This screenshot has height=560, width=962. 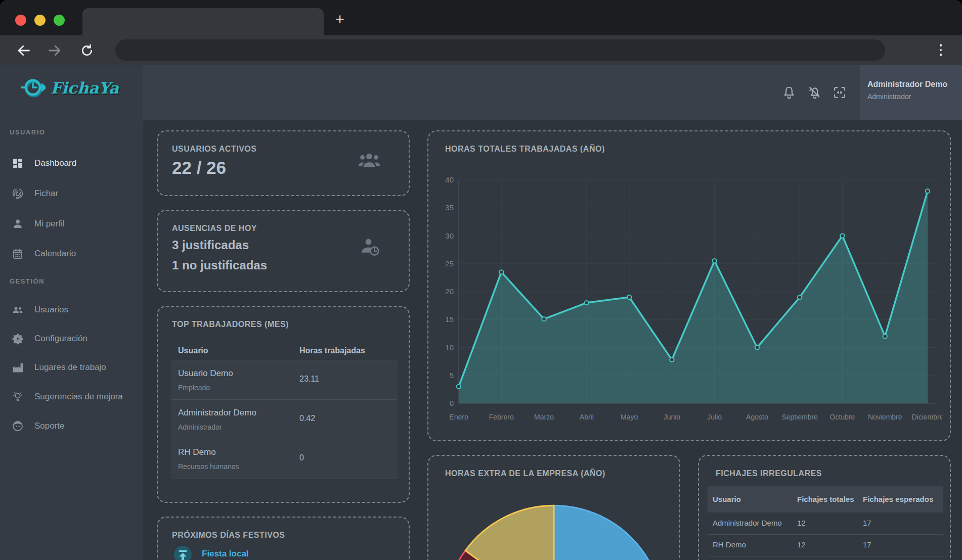 I want to click on bell-icon, so click(x=789, y=92).